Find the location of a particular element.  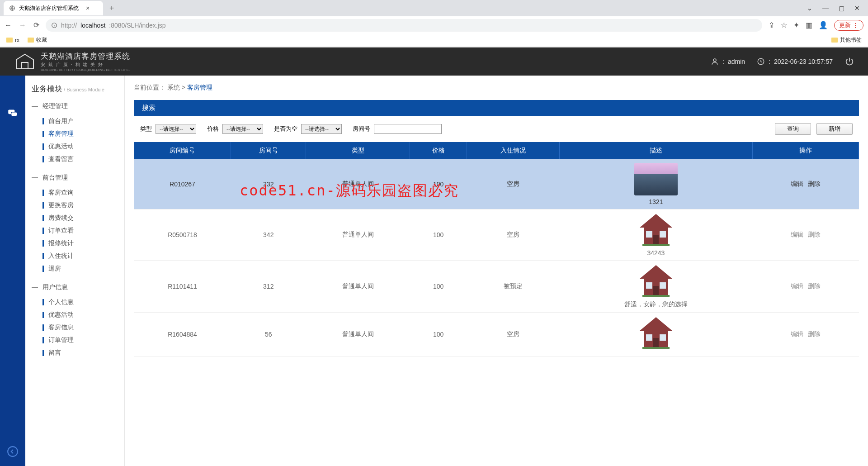

close-icon: ✕ is located at coordinates (857, 8).